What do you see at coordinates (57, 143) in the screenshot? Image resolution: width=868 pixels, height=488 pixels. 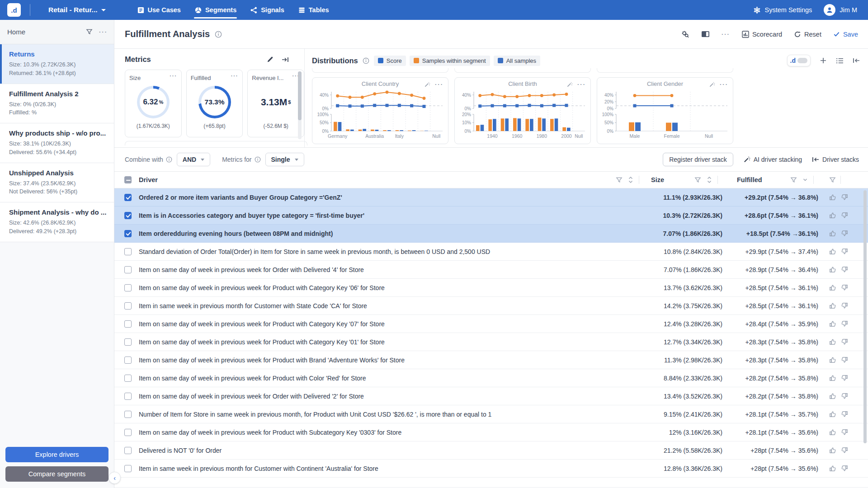 I see `segment-list-item: Why products ship - w/o pro...Size: 38.1…` at bounding box center [57, 143].